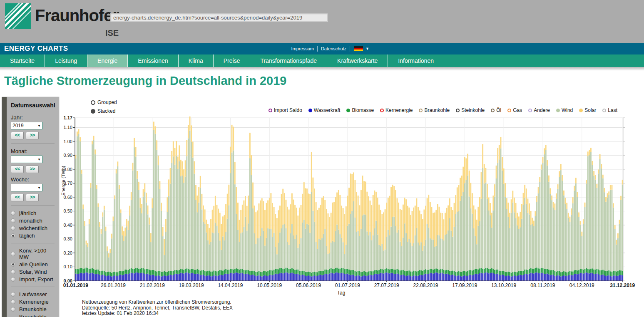  What do you see at coordinates (33, 302) in the screenshot?
I see `fuel-option-kernenergie: Kernenergie` at bounding box center [33, 302].